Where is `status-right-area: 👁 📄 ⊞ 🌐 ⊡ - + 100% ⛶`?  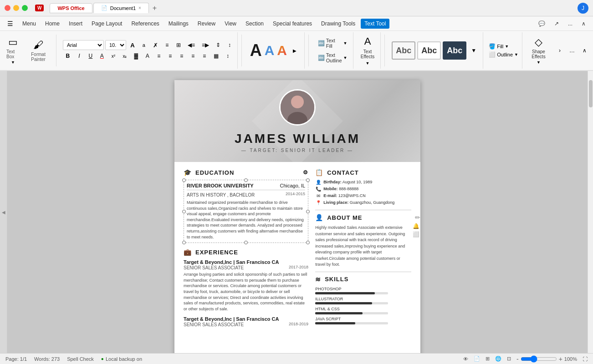
status-right-area: 👁 📄 ⊞ 🌐 ⊡ - + 100% ⛶ is located at coordinates (526, 359).